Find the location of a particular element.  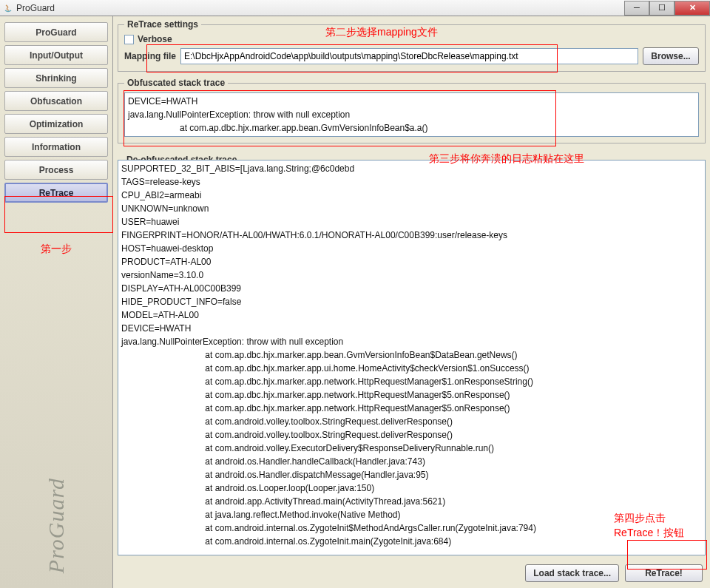

sidebar-item-input-output: Input/Output is located at coordinates (56, 55).